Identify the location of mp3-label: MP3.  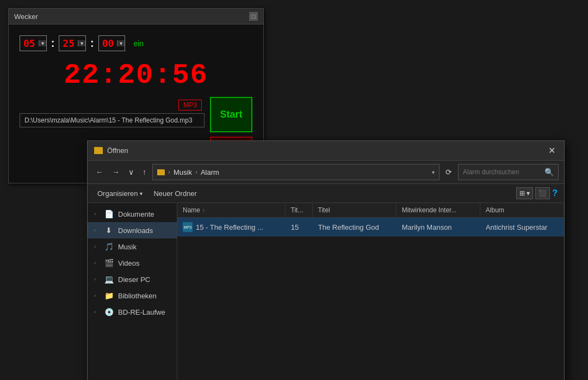
(190, 105).